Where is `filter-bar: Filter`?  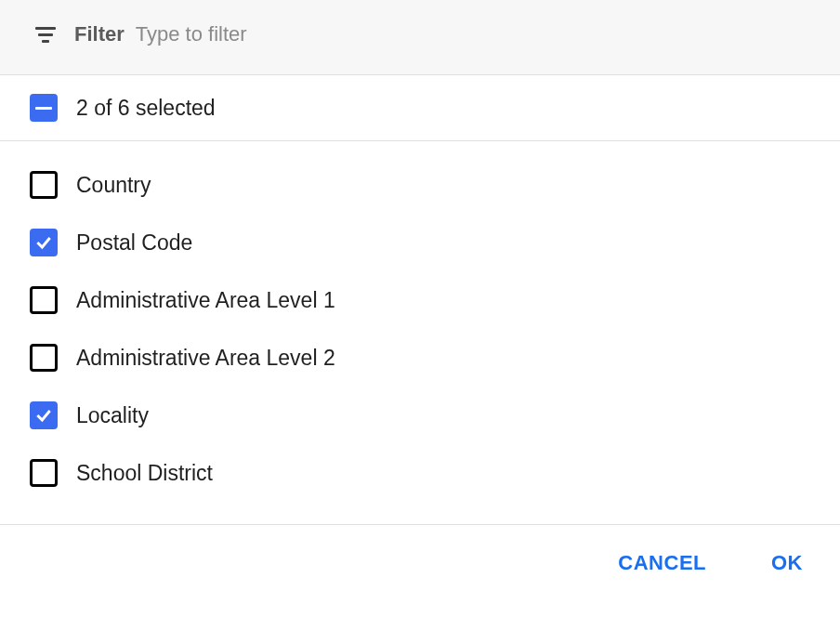
filter-bar: Filter is located at coordinates (420, 37).